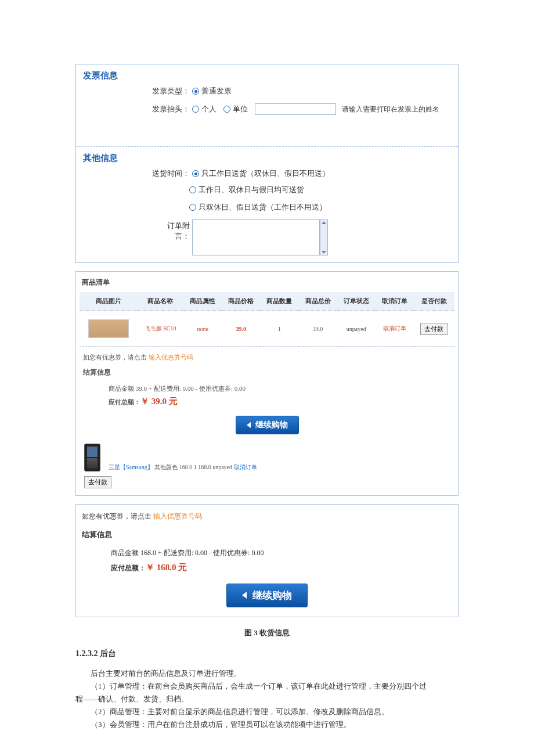 Image resolution: width=534 pixels, height=756 pixels. Describe the element at coordinates (267, 561) in the screenshot. I see `settlement-panel-2: 如您有优惠券，请点击 输入优惠券号码 结算信息 商品金额 168.0 + 配送费…` at that location.